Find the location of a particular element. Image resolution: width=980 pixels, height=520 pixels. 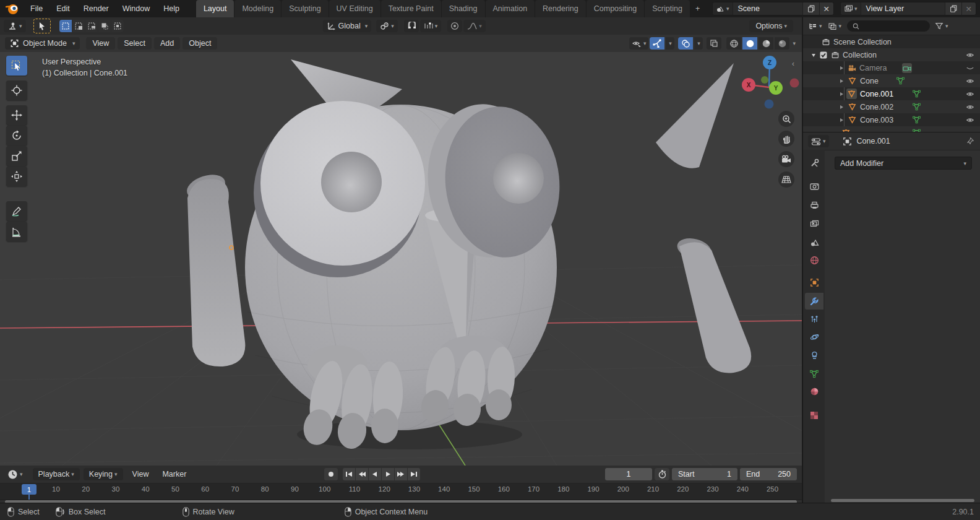

tool-measure is located at coordinates (17, 232).